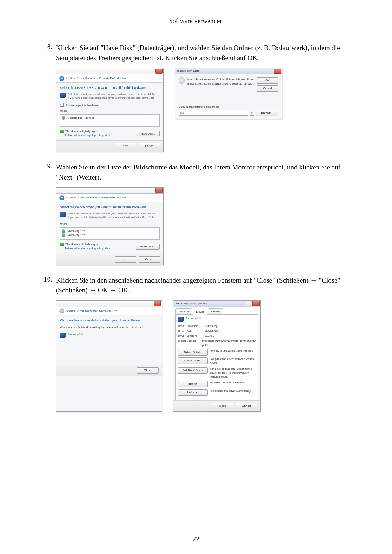  Describe the element at coordinates (204, 285) in the screenshot. I see `step-text: Klicken Sie in den anschießend nacheinan…` at that location.